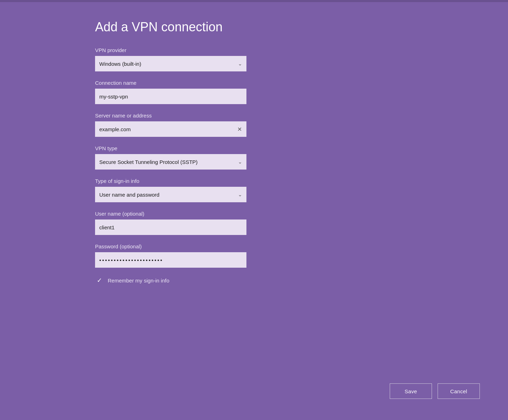 This screenshot has width=508, height=420. Describe the element at coordinates (301, 181) in the screenshot. I see `sign-in-type-label: Type of sign-in info` at that location.